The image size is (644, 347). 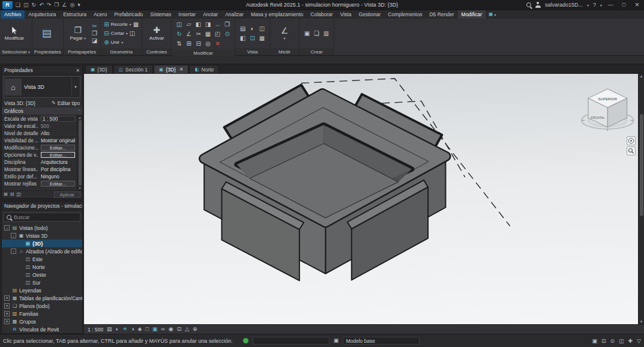 I want to click on scale-button: 1 : 500, so click(x=95, y=330).